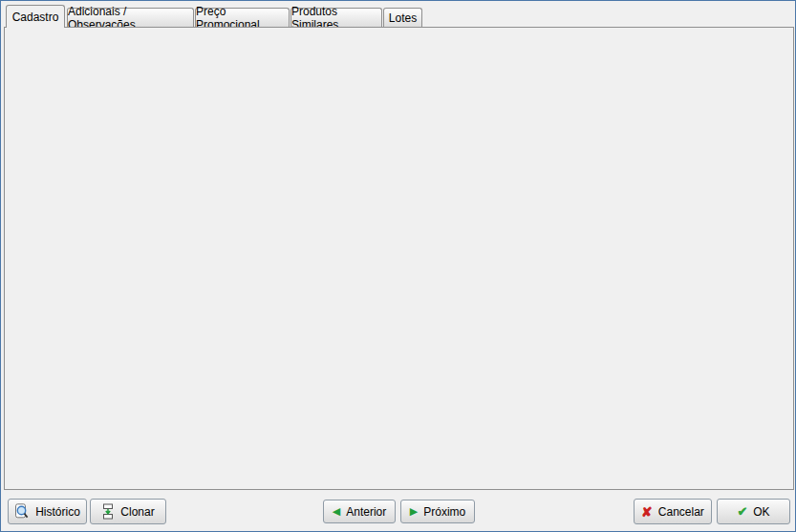 Image resolution: width=796 pixels, height=532 pixels. What do you see at coordinates (108, 512) in the screenshot?
I see `clone-icon` at bounding box center [108, 512].